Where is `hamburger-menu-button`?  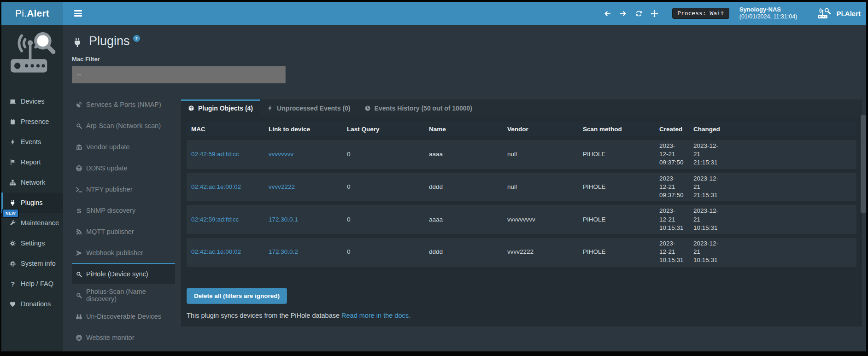
hamburger-menu-button is located at coordinates (78, 13).